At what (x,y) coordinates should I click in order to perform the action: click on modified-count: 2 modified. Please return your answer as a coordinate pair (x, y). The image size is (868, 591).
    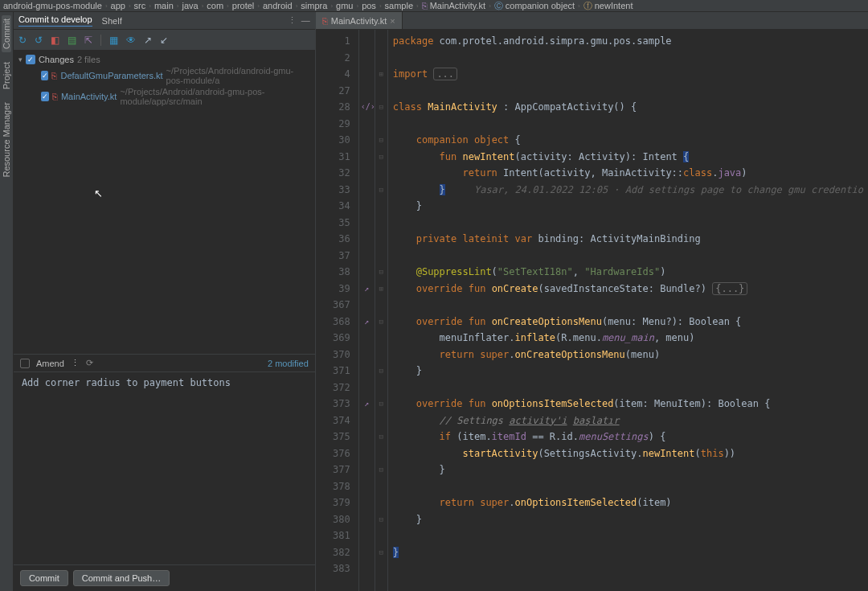
    Looking at the image, I should click on (288, 363).